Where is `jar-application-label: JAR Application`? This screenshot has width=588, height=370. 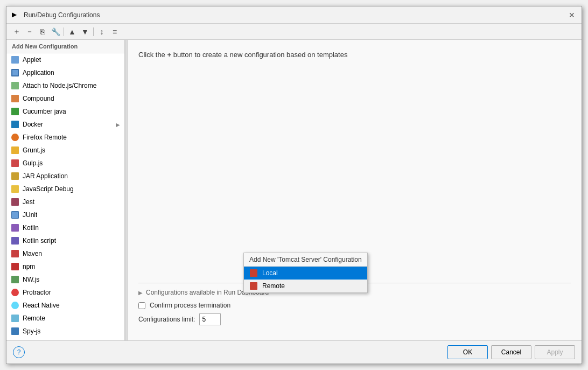 jar-application-label: JAR Application is located at coordinates (45, 176).